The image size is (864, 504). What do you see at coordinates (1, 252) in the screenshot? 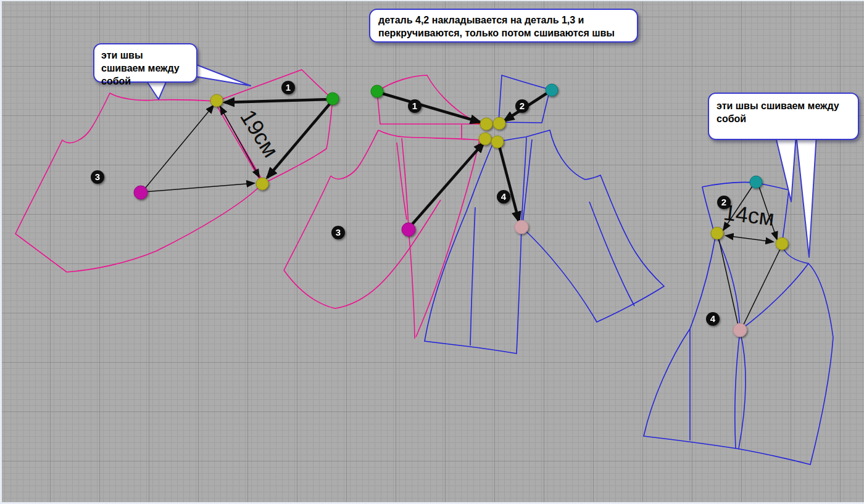
I see `canvas-edge-left` at bounding box center [1, 252].